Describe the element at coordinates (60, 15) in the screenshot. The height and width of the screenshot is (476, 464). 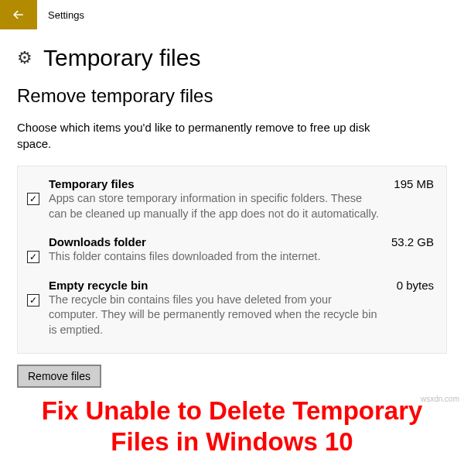
I see `app-title: Settings` at that location.